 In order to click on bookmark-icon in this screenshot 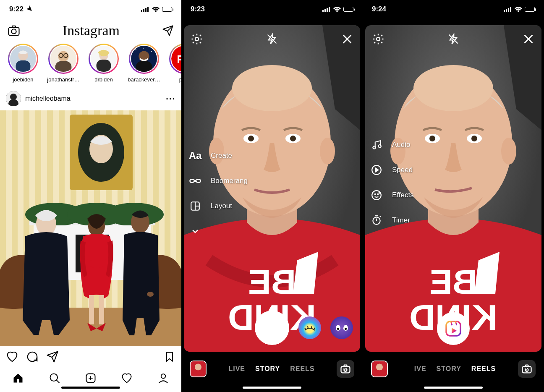, I will do `click(170, 358)`.